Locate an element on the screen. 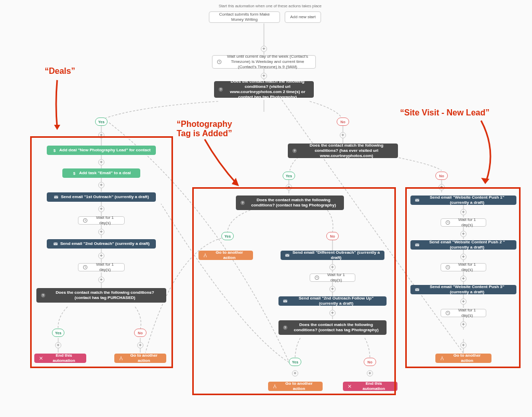  add-deal-node: $Add deal "New Photography Lead" for con… is located at coordinates (101, 150).